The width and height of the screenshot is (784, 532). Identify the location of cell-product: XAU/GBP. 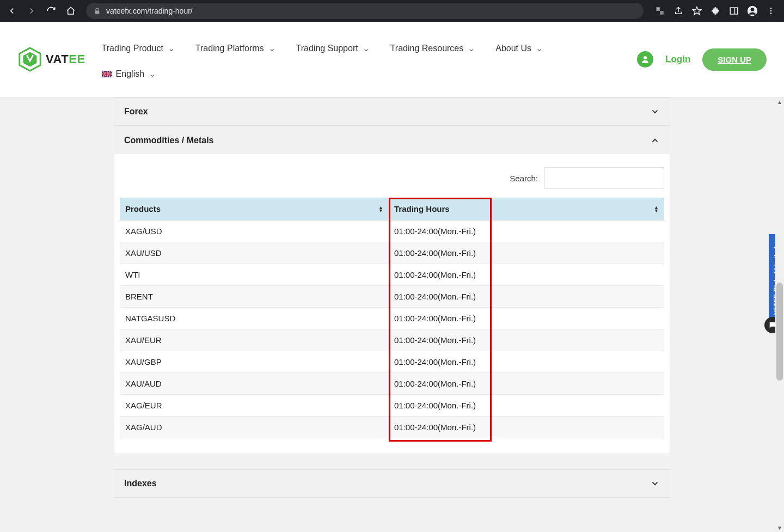
(254, 362).